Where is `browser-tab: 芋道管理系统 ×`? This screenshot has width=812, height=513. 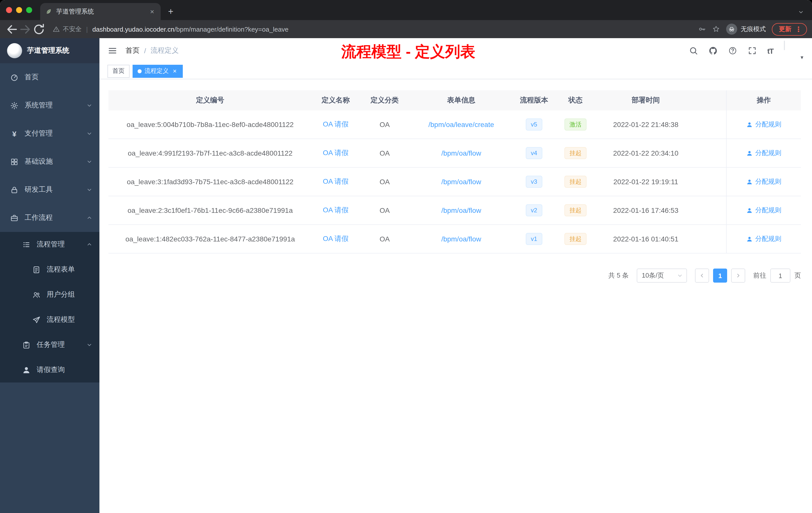
browser-tab: 芋道管理系统 × is located at coordinates (100, 11).